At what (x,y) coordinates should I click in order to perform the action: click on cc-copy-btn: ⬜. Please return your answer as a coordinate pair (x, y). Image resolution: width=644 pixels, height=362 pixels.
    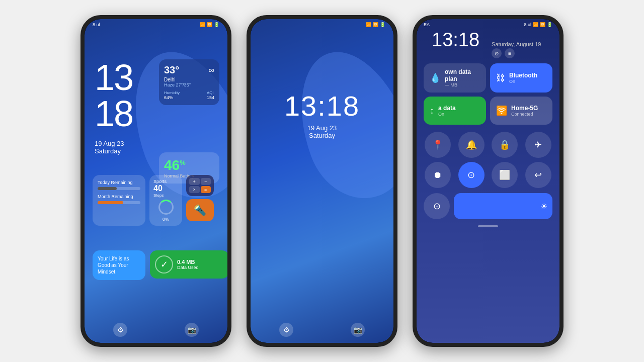
    Looking at the image, I should click on (505, 175).